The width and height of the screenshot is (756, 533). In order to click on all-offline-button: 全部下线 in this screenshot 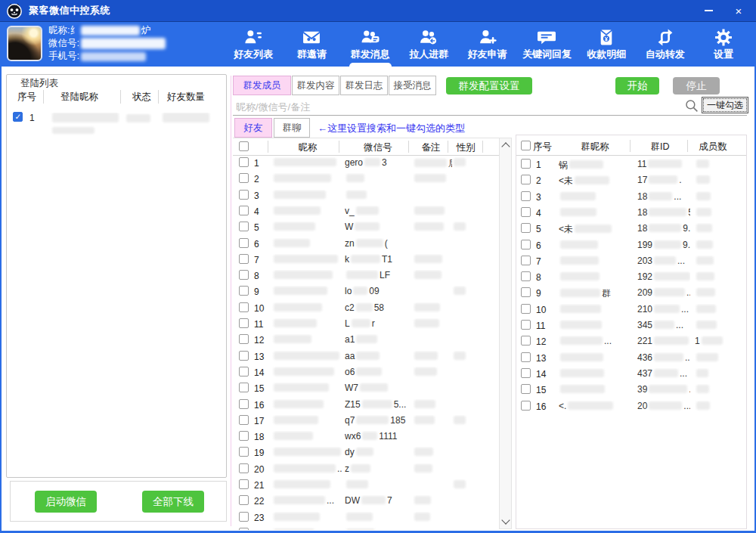, I will do `click(173, 502)`.